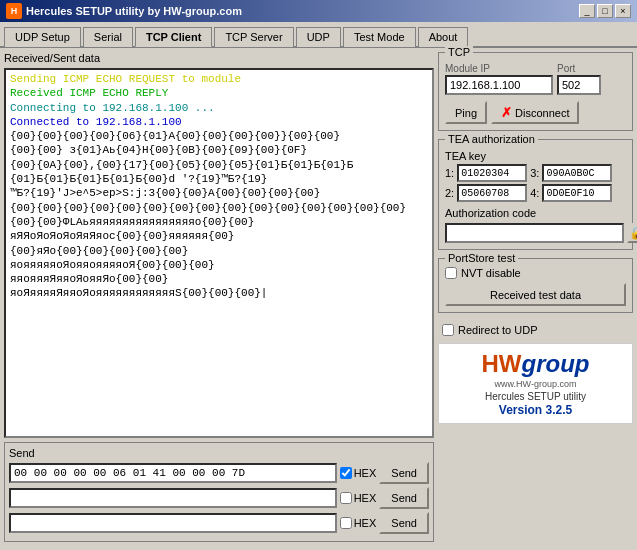 The height and width of the screenshot is (550, 637). I want to click on log-line: яояяяяяоЯояяояяяяоЯ{00}{00}{00}, so click(219, 265).